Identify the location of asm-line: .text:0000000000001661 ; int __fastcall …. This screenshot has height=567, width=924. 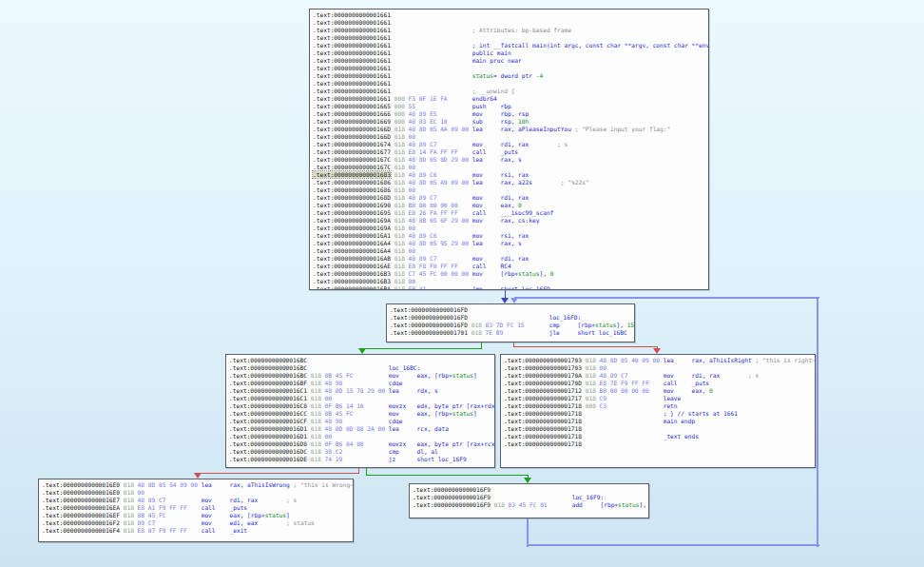
(510, 46).